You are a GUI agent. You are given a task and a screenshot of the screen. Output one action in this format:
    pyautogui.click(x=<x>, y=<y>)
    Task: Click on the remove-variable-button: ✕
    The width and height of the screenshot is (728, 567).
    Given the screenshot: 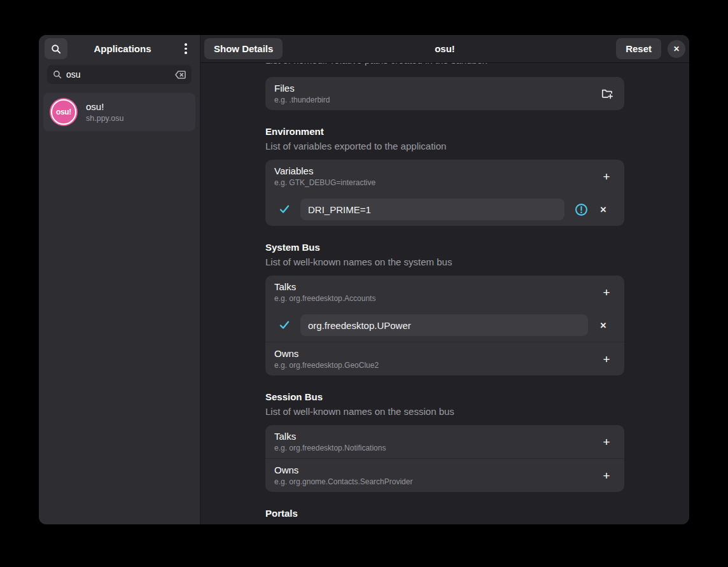 What is the action you would take?
    pyautogui.click(x=603, y=210)
    